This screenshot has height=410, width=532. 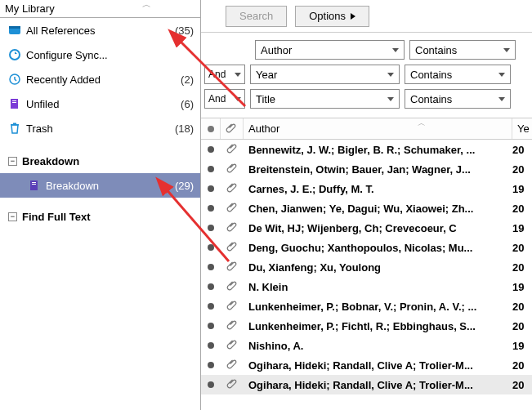 What do you see at coordinates (232, 129) in the screenshot?
I see `col-attachment` at bounding box center [232, 129].